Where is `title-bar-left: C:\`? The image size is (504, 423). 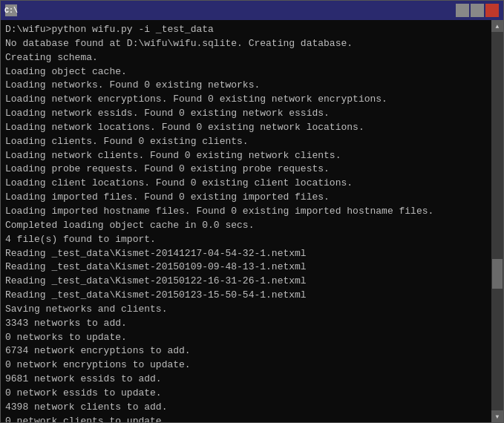
title-bar-left: C:\ is located at coordinates (13, 10).